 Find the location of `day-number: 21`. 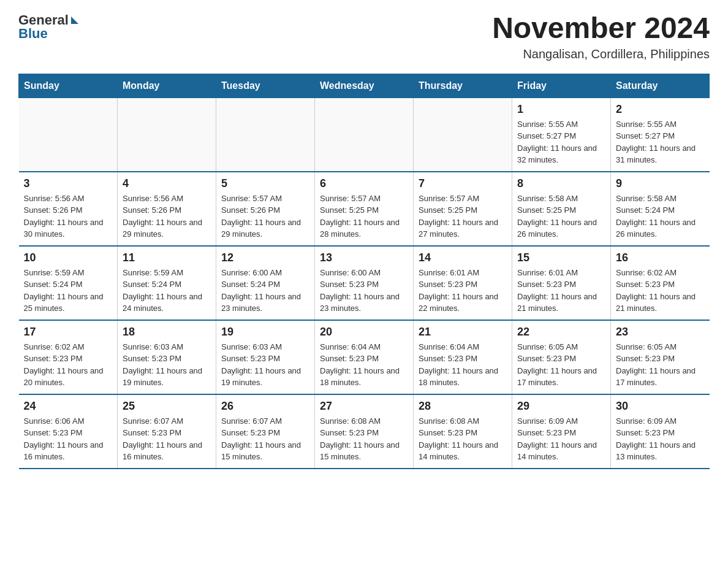

day-number: 21 is located at coordinates (463, 332).